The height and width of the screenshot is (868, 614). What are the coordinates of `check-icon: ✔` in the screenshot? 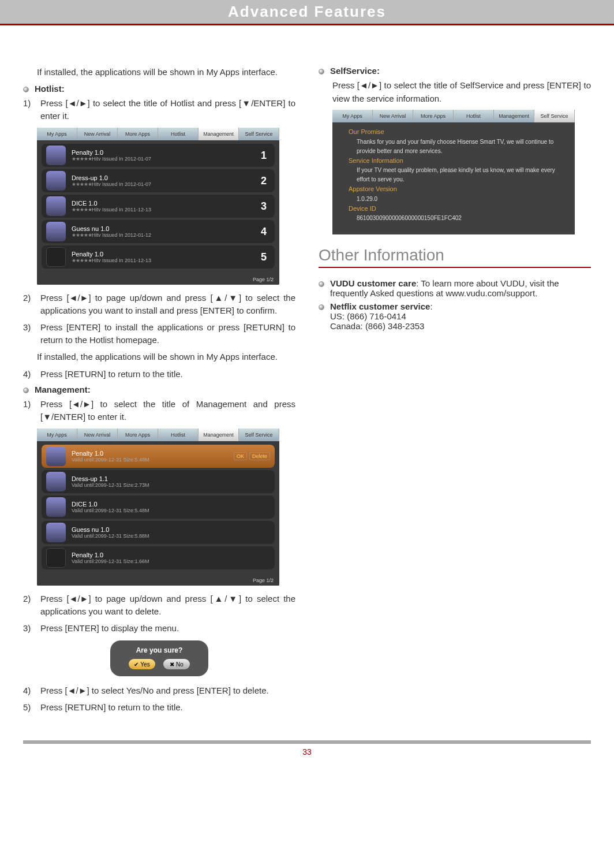 It's located at (136, 664).